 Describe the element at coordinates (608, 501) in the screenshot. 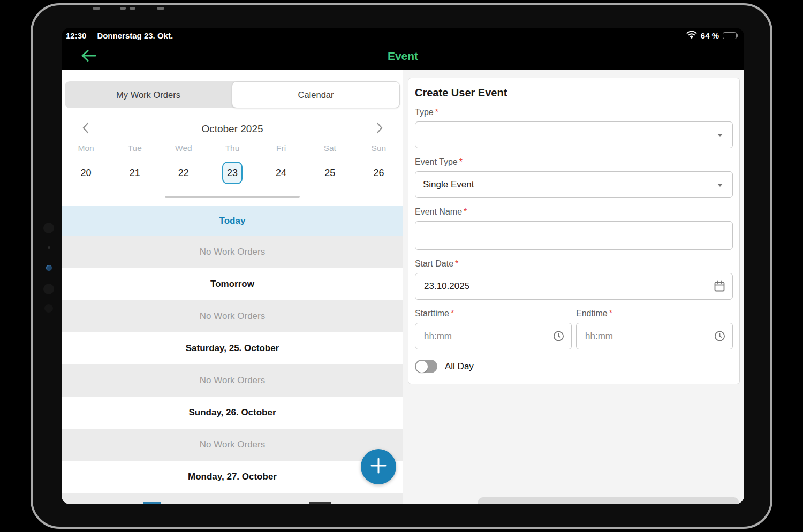

I see `bottom-action-button-partial` at that location.